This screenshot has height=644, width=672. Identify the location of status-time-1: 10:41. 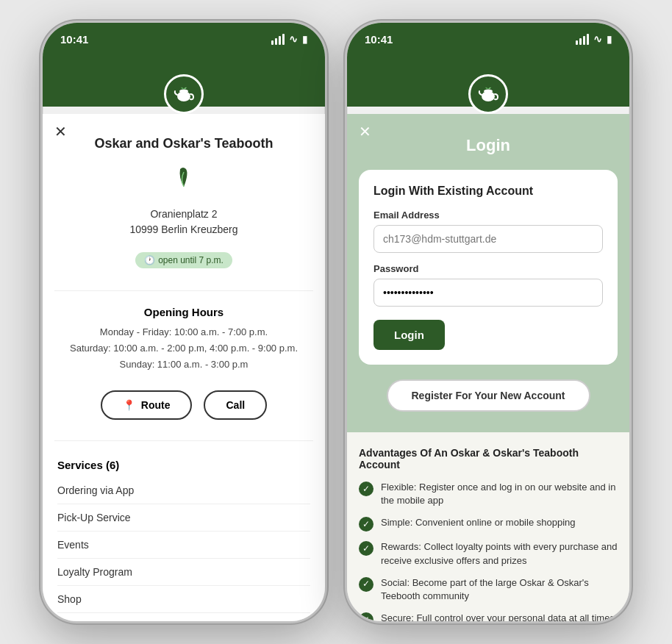
(74, 40).